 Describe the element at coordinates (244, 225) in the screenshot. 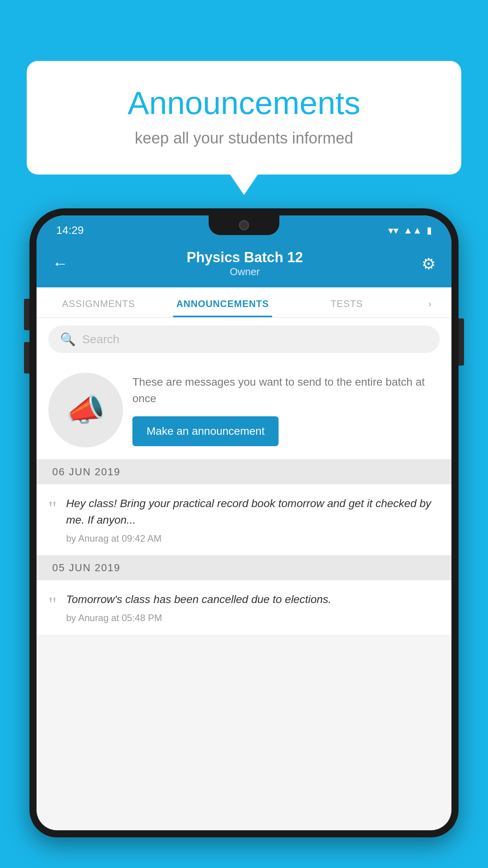

I see `front-camera` at that location.